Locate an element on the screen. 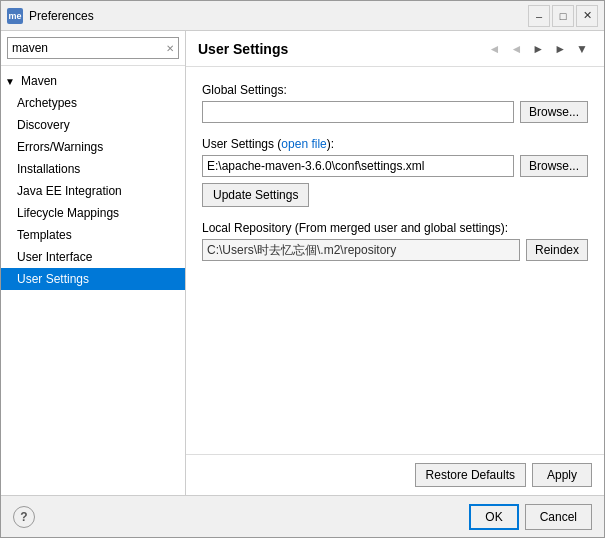  cancel-button: Cancel is located at coordinates (558, 517).